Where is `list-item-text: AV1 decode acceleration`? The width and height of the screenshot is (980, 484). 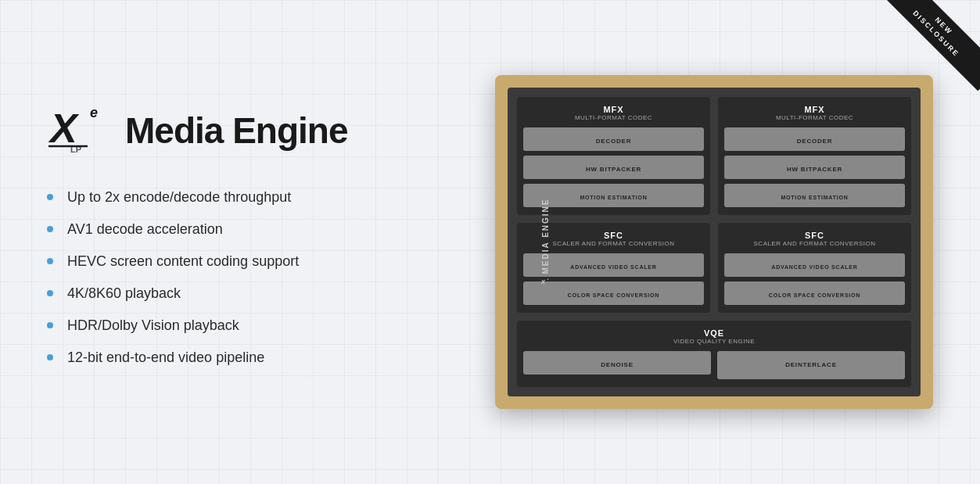 list-item-text: AV1 decode acceleration is located at coordinates (145, 230).